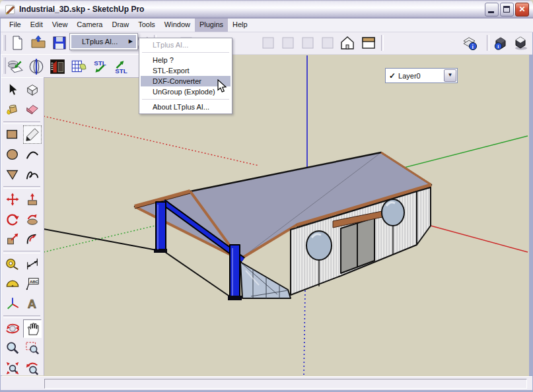  Describe the element at coordinates (13, 199) in the screenshot. I see `move-icon` at that location.